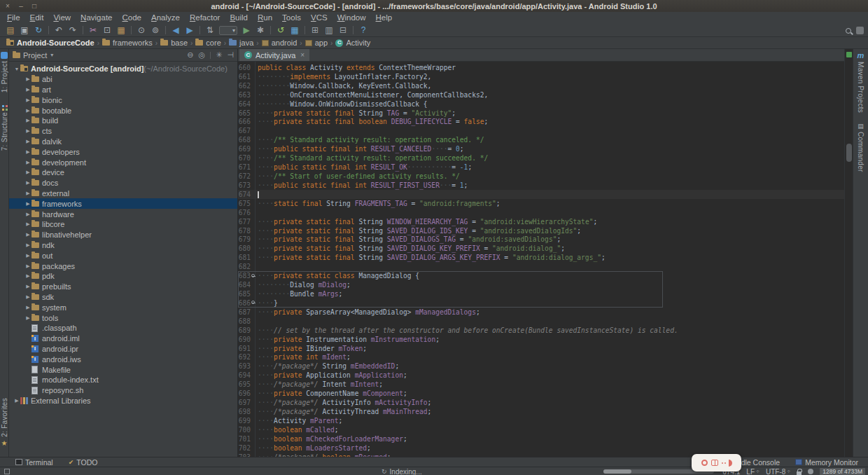 The height and width of the screenshot is (475, 868). What do you see at coordinates (123, 163) in the screenshot?
I see `tree-item-development: ▶development` at bounding box center [123, 163].